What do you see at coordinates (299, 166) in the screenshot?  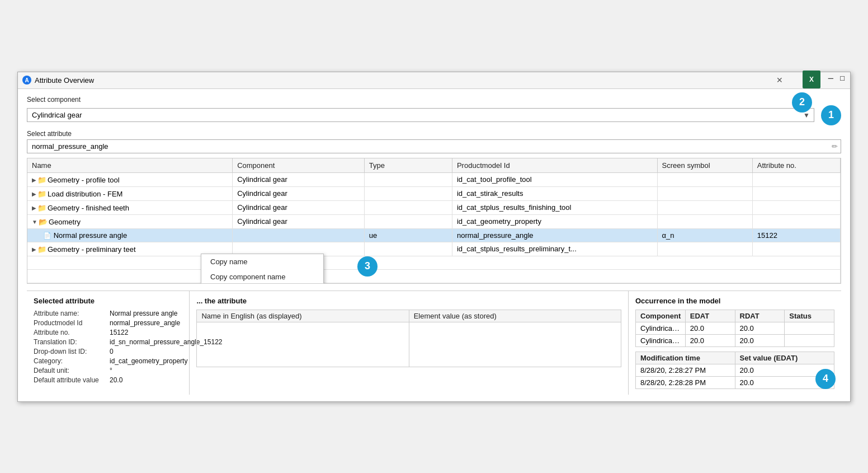 I see `col-header-component: Component` at bounding box center [299, 166].